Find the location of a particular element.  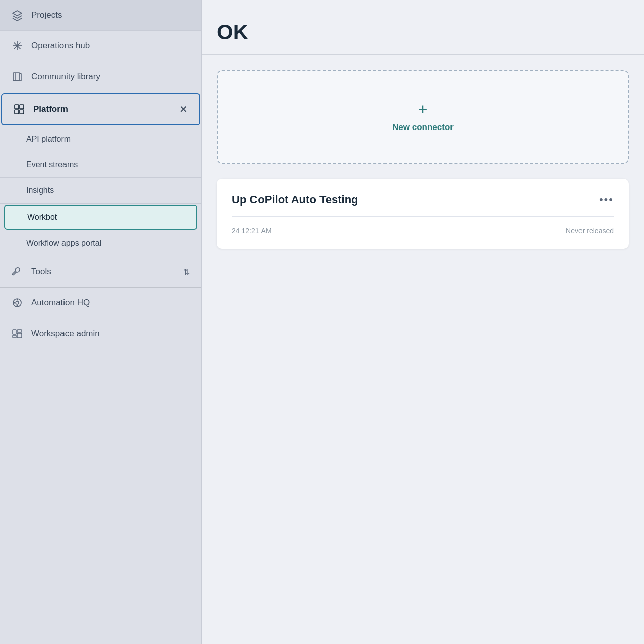

sidebar-item-tools-label: Tools is located at coordinates (103, 272).